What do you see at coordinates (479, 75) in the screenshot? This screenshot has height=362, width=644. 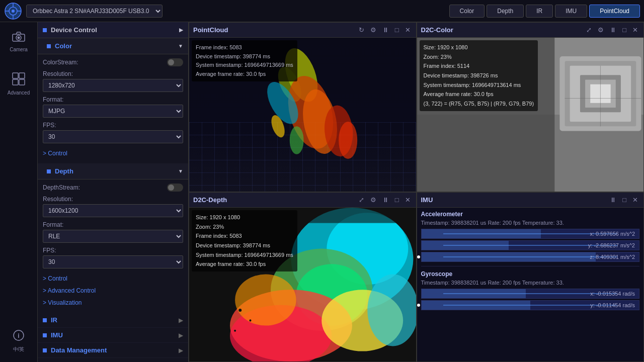 I see `d2c-color-device-ts: Device timestamp: 398726 ms` at bounding box center [479, 75].